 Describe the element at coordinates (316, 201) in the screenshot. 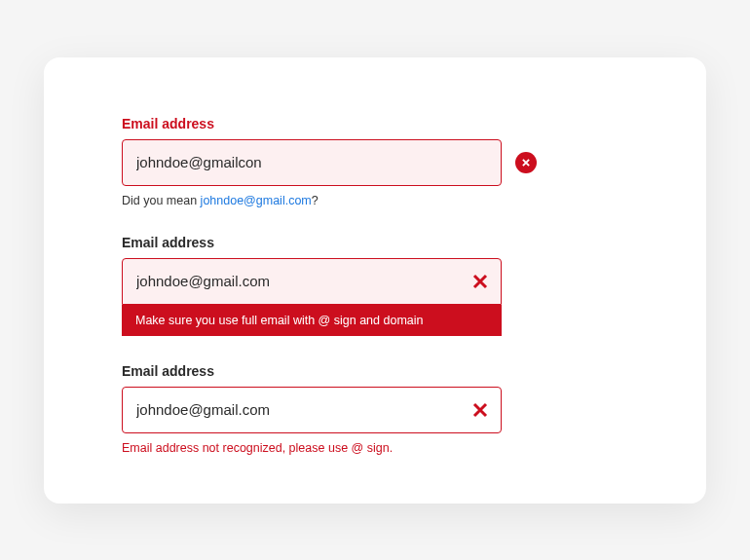

I see `suggestion-suffix: ?` at that location.